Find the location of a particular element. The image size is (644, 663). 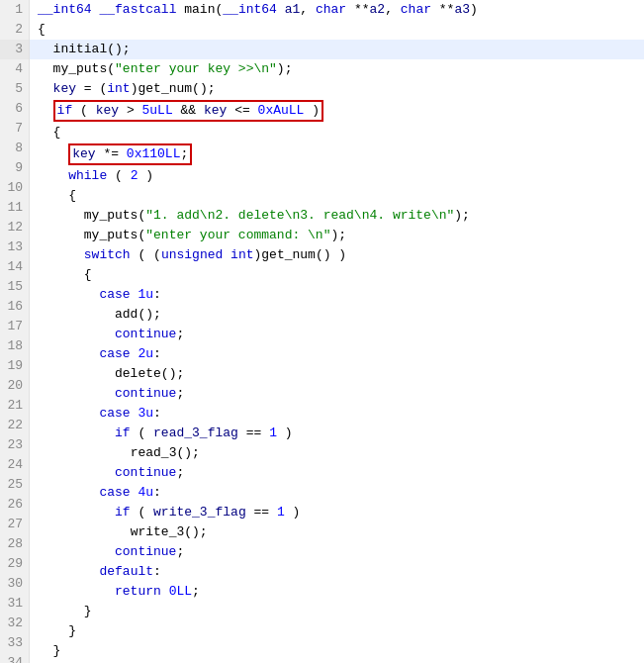

code-line-21: case 3u: is located at coordinates (336, 414).